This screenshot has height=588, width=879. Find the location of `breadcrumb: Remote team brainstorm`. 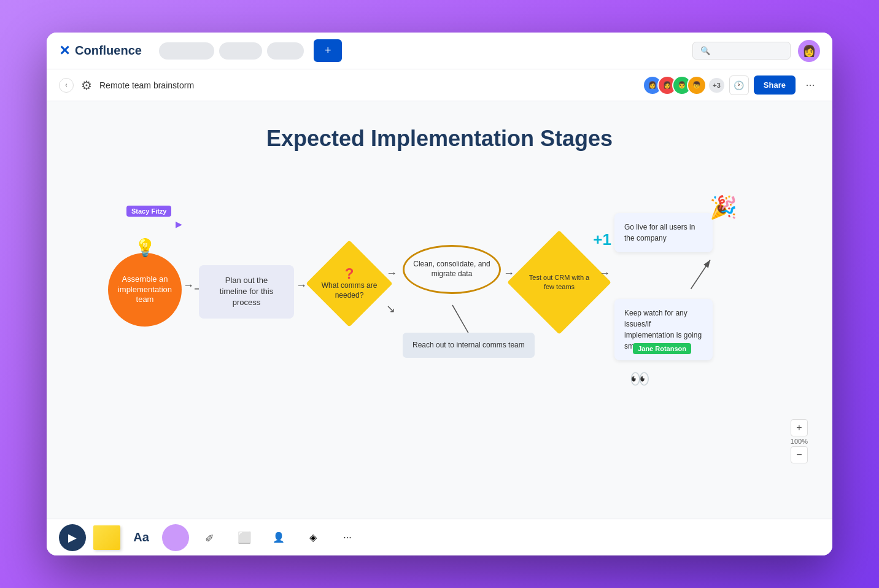

breadcrumb: Remote team brainstorm is located at coordinates (147, 85).